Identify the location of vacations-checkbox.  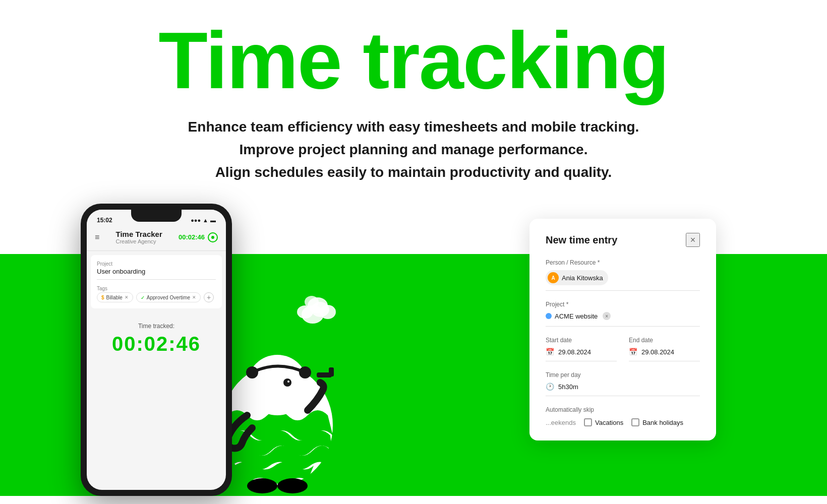
(588, 422).